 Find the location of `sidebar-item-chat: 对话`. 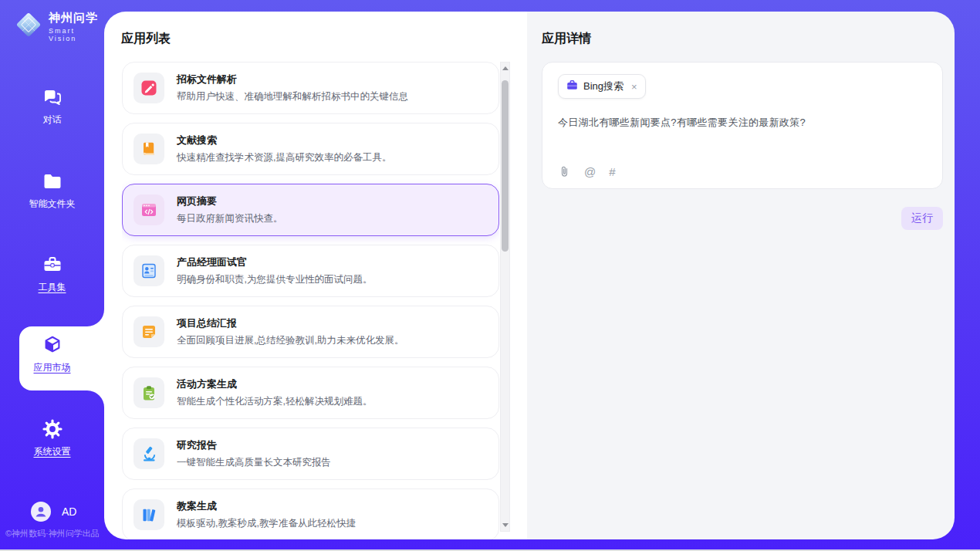

sidebar-item-chat: 对话 is located at coordinates (52, 106).